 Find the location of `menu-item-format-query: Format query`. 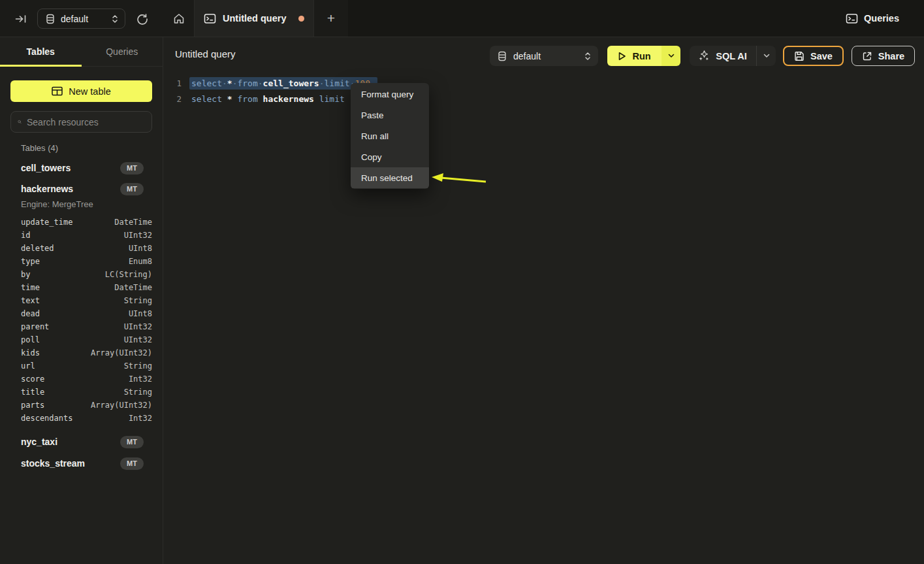

menu-item-format-query: Format query is located at coordinates (390, 94).